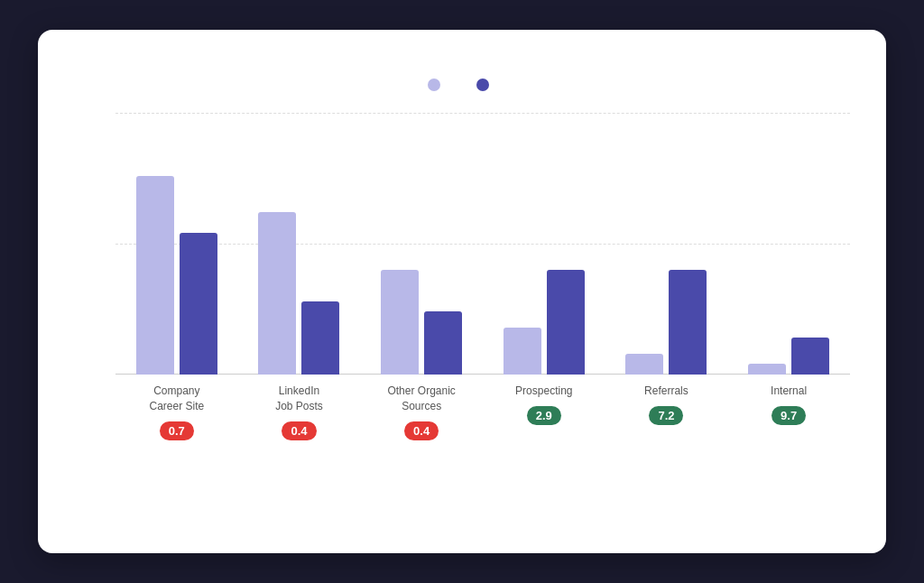  I want to click on below-group: CompanyCareer Site0.7, so click(177, 408).